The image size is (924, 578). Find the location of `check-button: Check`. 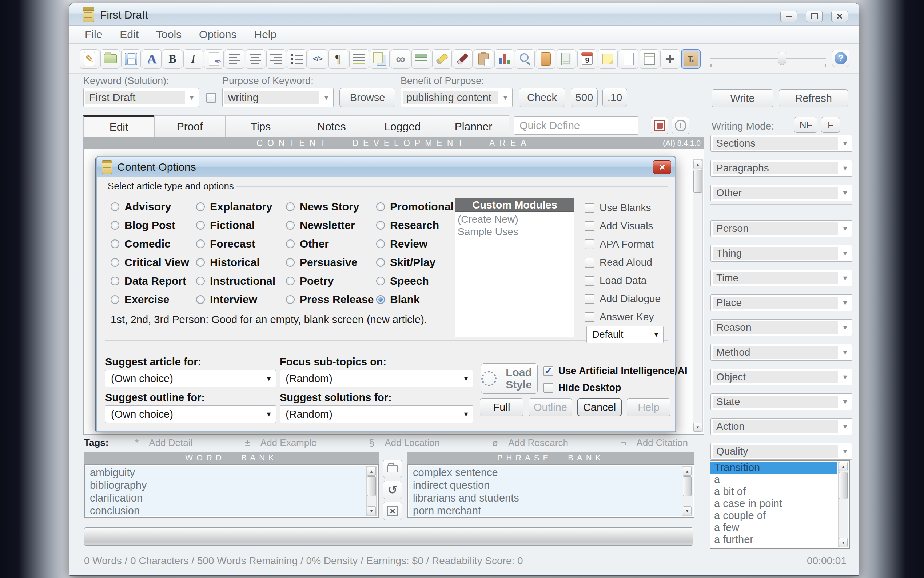

check-button: Check is located at coordinates (542, 97).